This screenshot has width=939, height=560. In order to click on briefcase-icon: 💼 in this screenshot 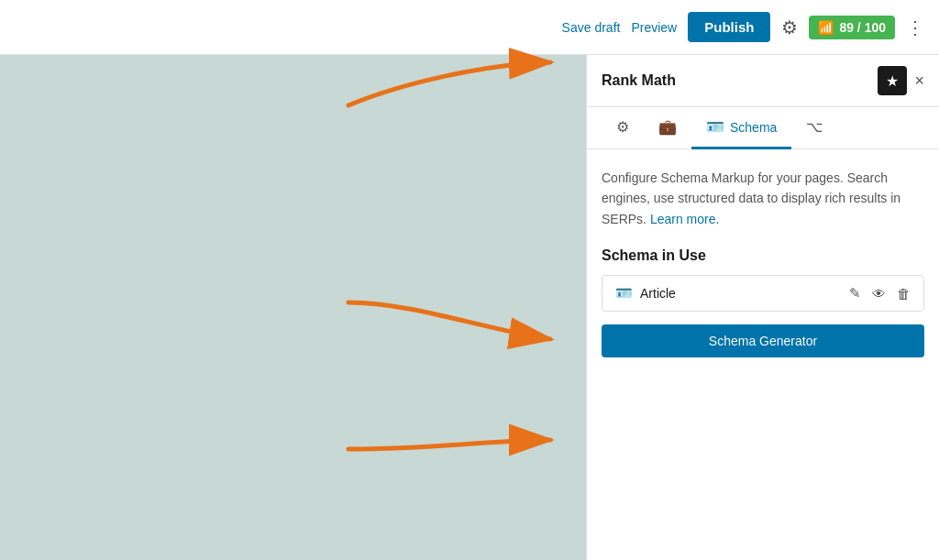, I will do `click(668, 126)`.